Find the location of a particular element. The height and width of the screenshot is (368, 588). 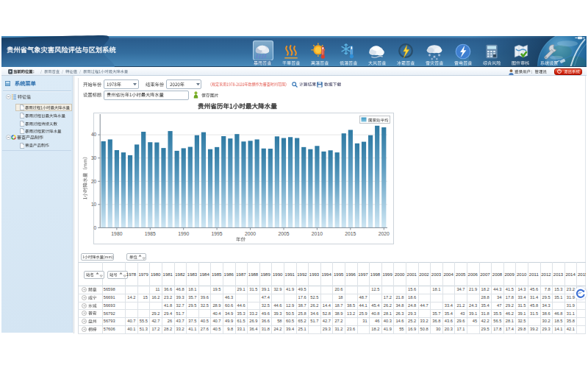

svg-text: 30 is located at coordinates (94, 158).